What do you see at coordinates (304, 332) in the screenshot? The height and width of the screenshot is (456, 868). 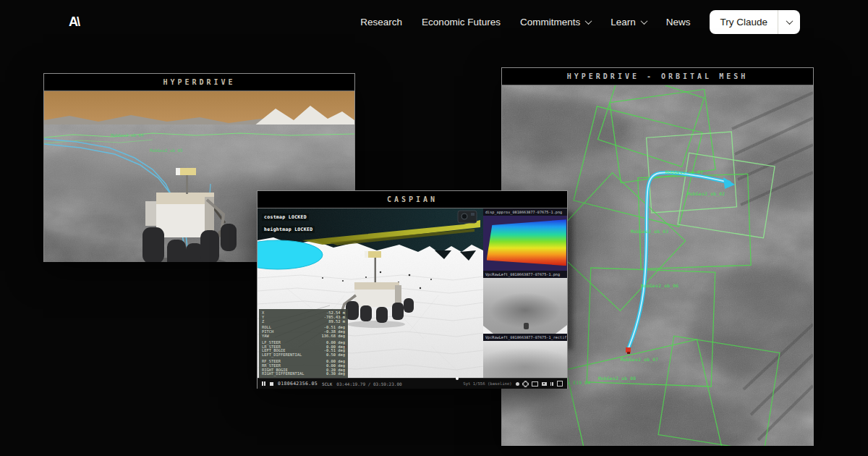 I see `telemetry-group-attitude: ROLL-0.51 deg PITCH-0.38 deg YAW136.68 d…` at bounding box center [304, 332].